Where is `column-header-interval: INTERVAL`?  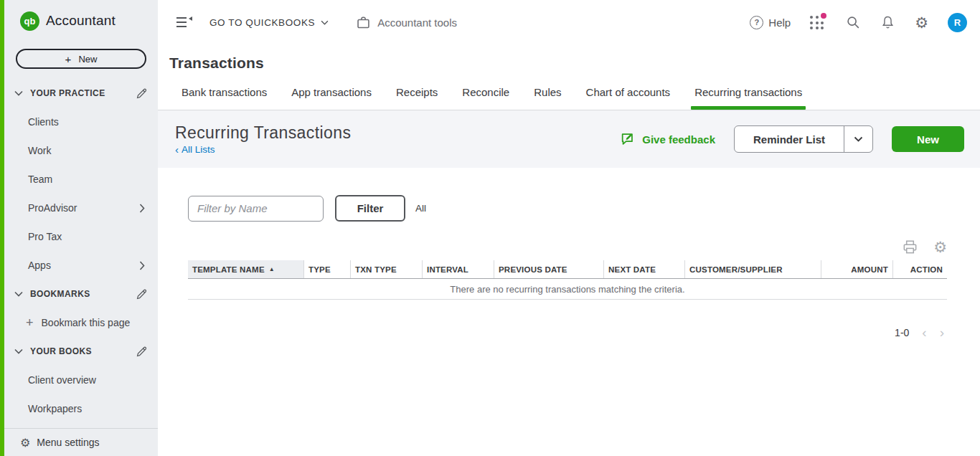 column-header-interval: INTERVAL is located at coordinates (458, 270).